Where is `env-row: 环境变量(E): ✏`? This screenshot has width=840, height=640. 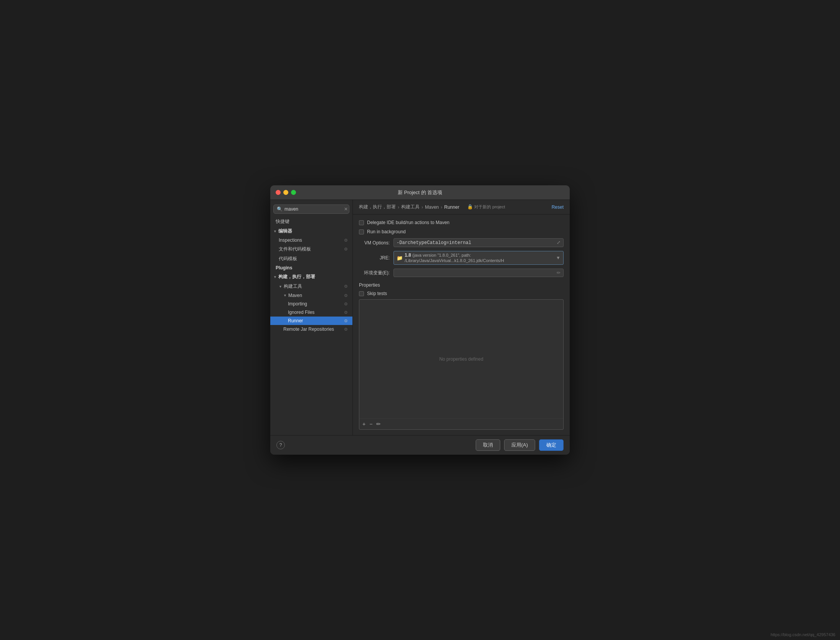 env-row: 环境变量(E): ✏ is located at coordinates (461, 273).